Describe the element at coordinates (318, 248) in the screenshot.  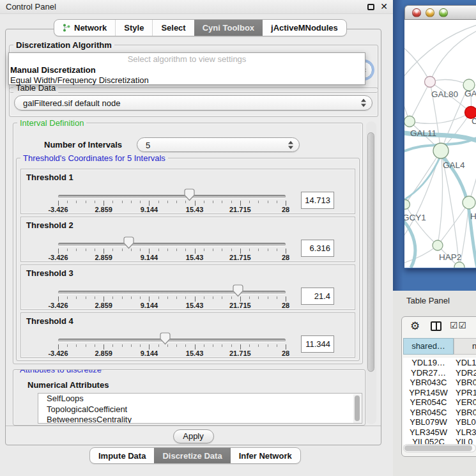
I see `threshold-value-field: 6.316` at that location.